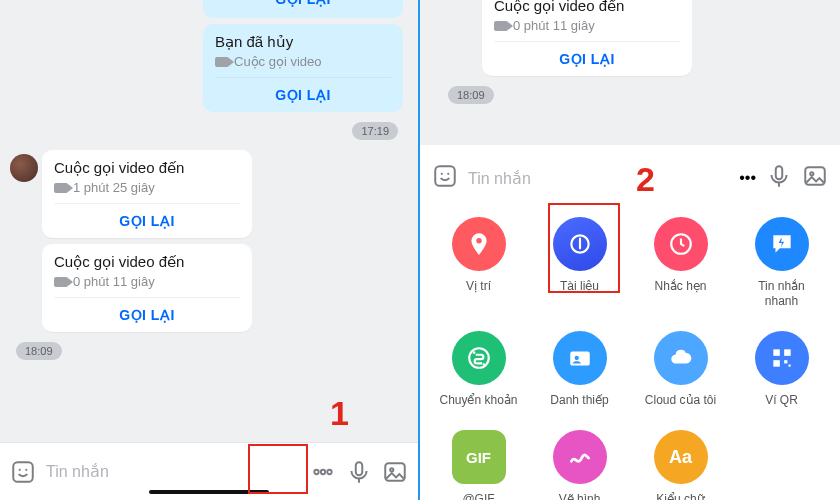 Image resolution: width=840 pixels, height=500 pixels. What do you see at coordinates (478, 496) in the screenshot?
I see `attach-label: @GIF` at bounding box center [478, 496].